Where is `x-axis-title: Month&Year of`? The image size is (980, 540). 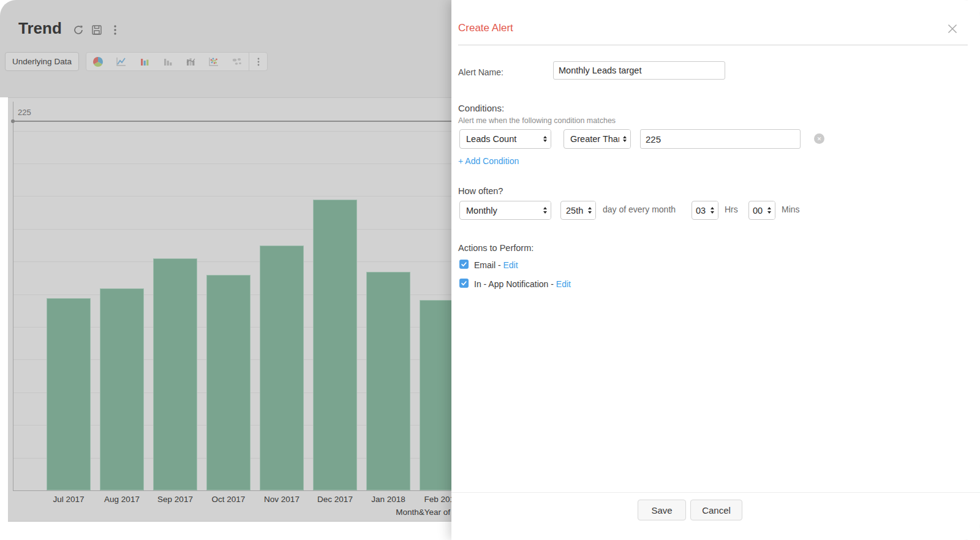
x-axis-title: Month&Year of is located at coordinates (423, 512).